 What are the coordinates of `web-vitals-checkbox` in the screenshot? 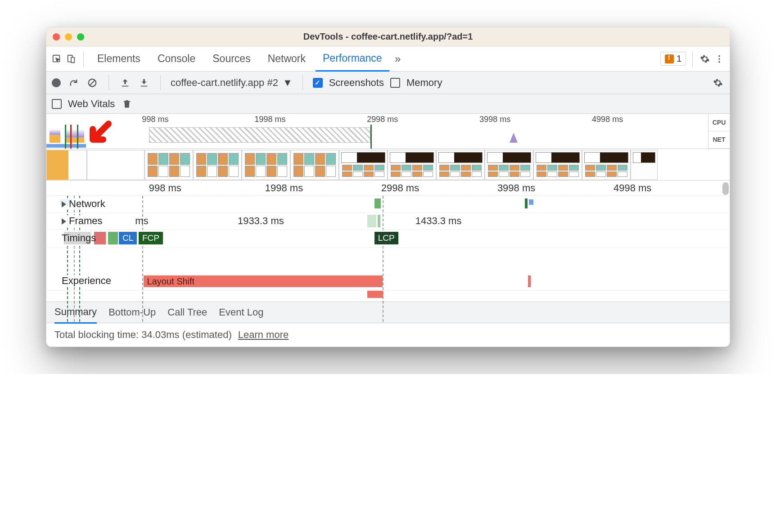 It's located at (57, 104).